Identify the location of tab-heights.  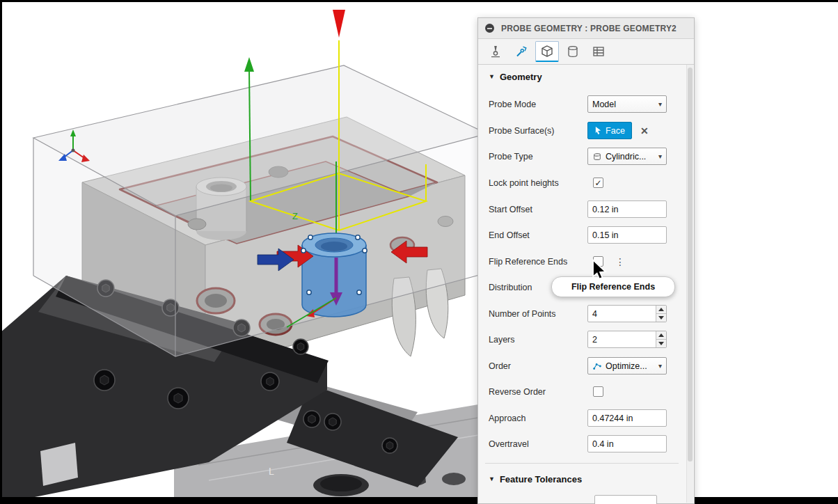
(573, 52).